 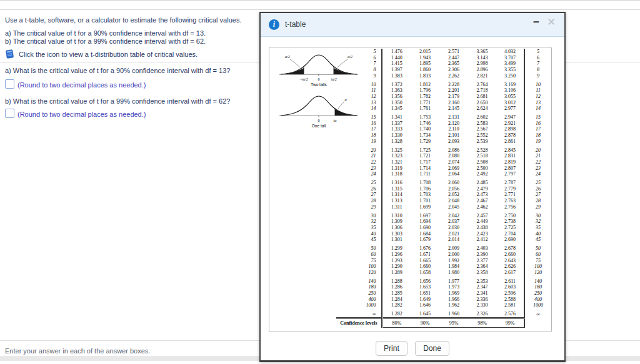 What do you see at coordinates (454, 156) in the screenshot?
I see `value-cell: 2.080` at bounding box center [454, 156].